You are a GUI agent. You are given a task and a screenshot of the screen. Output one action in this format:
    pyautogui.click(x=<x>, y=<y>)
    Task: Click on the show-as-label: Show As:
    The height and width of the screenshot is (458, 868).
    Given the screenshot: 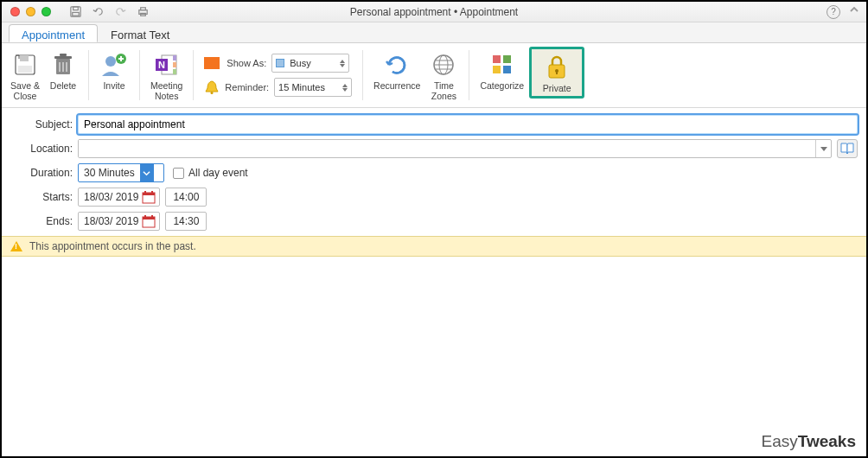 What is the action you would take?
    pyautogui.click(x=246, y=63)
    